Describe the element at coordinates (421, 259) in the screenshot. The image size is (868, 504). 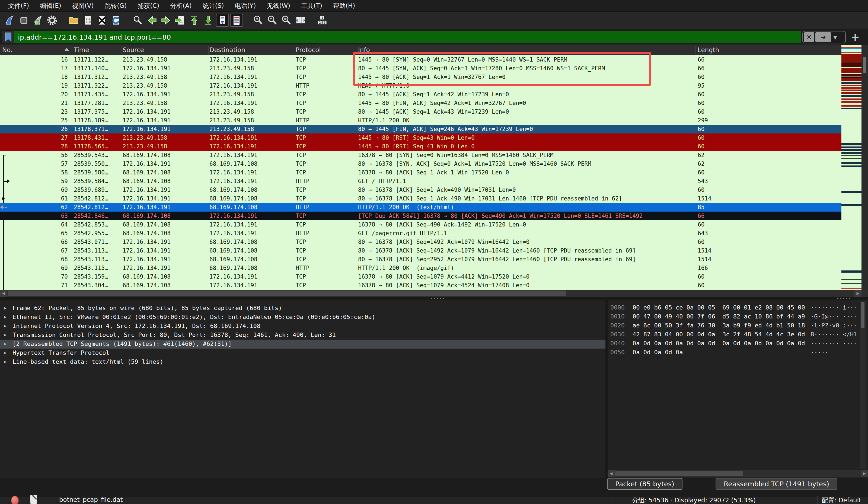
I see `packet-row-68: 6828543.113…172.16.134.19168.169.174.108…` at that location.